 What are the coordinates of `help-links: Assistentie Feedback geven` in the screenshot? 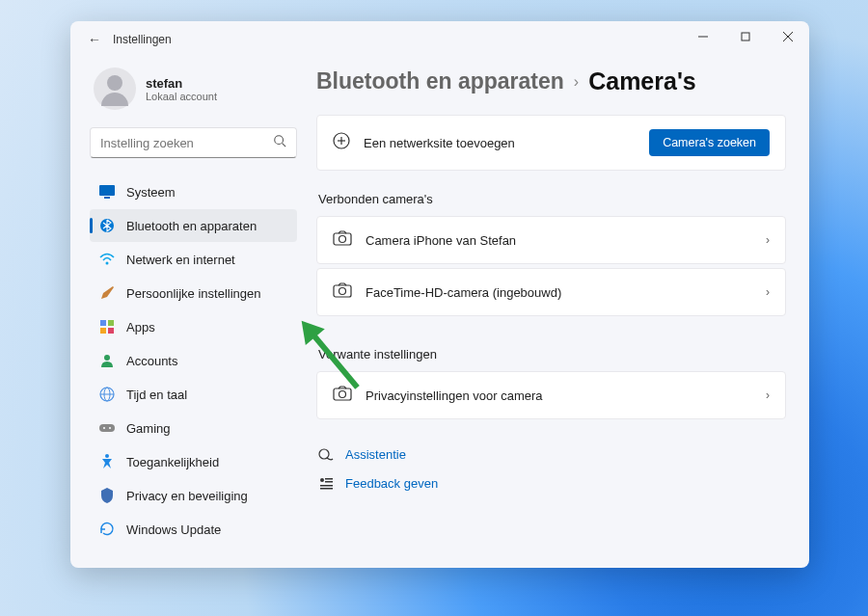 It's located at (552, 469).